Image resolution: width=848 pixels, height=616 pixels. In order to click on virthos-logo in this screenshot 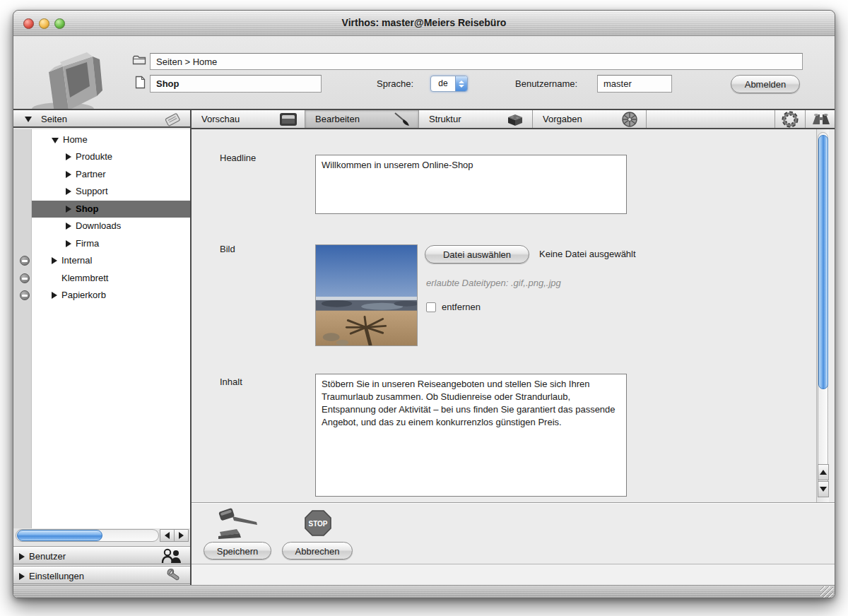, I will do `click(69, 79)`.